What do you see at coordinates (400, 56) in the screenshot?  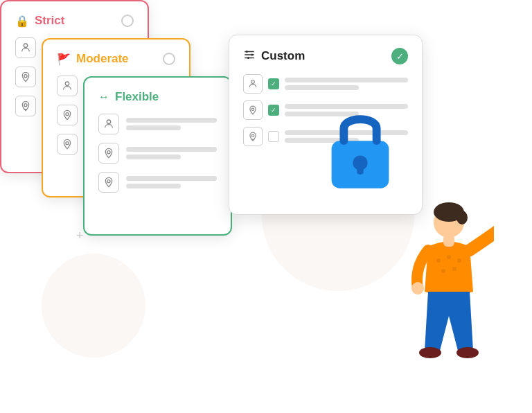 I see `custom-check-icon: ✓` at bounding box center [400, 56].